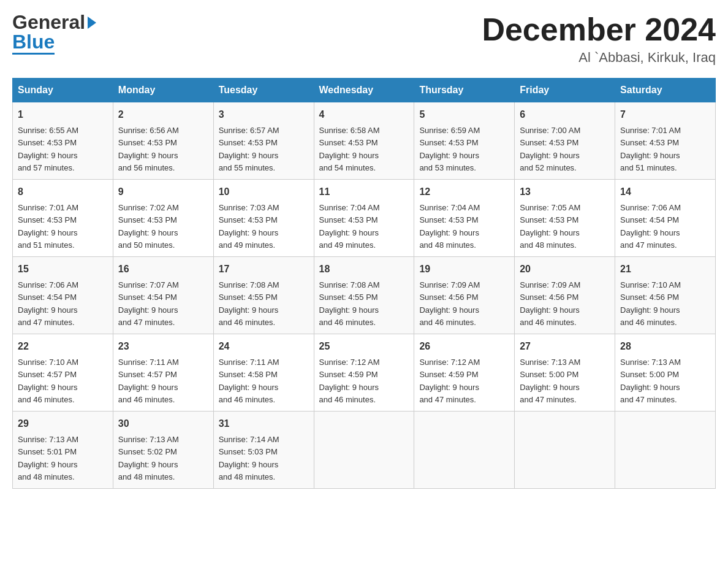 This screenshot has height=563, width=728. I want to click on day-info: Sunrise: 7:04 AMSunset: 4:53 PMDaylight:…, so click(349, 226).